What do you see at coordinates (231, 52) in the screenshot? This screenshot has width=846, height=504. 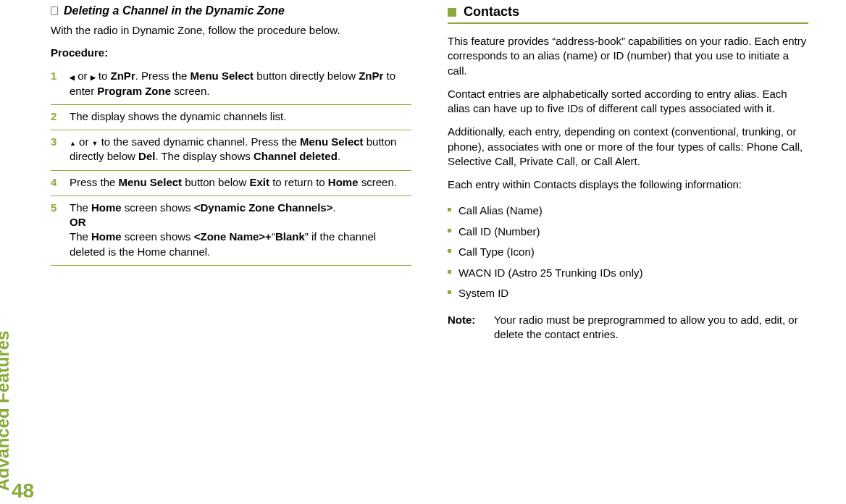 I see `procedure-label: Procedure:` at bounding box center [231, 52].